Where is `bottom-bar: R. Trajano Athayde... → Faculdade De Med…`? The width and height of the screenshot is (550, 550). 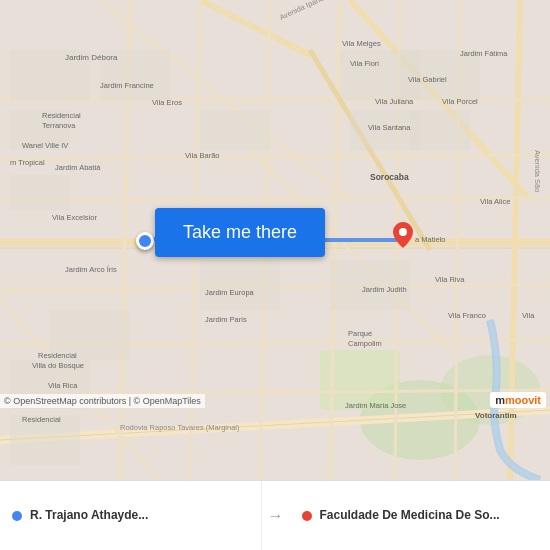 bottom-bar: R. Trajano Athayde... → Faculdade De Med… is located at coordinates (275, 515).